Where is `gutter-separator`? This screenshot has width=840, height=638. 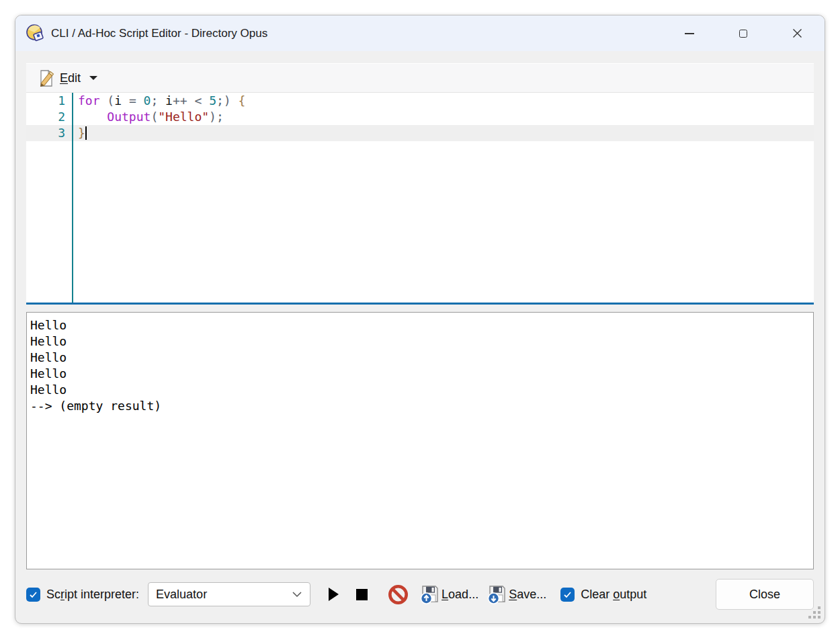 gutter-separator is located at coordinates (73, 198).